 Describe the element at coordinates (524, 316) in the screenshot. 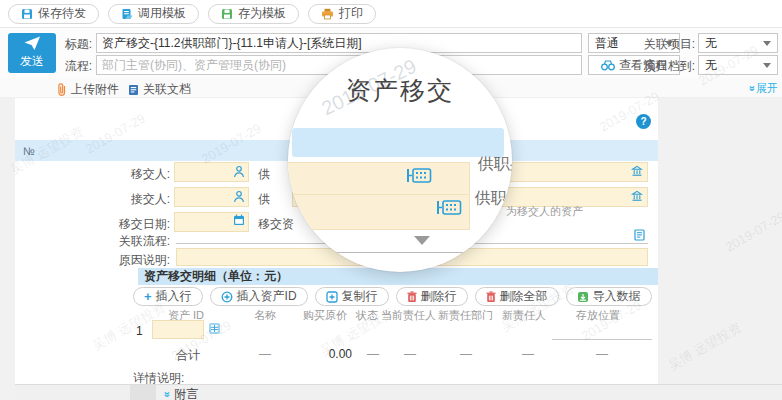

I see `col-new-owner: 新责任人` at that location.